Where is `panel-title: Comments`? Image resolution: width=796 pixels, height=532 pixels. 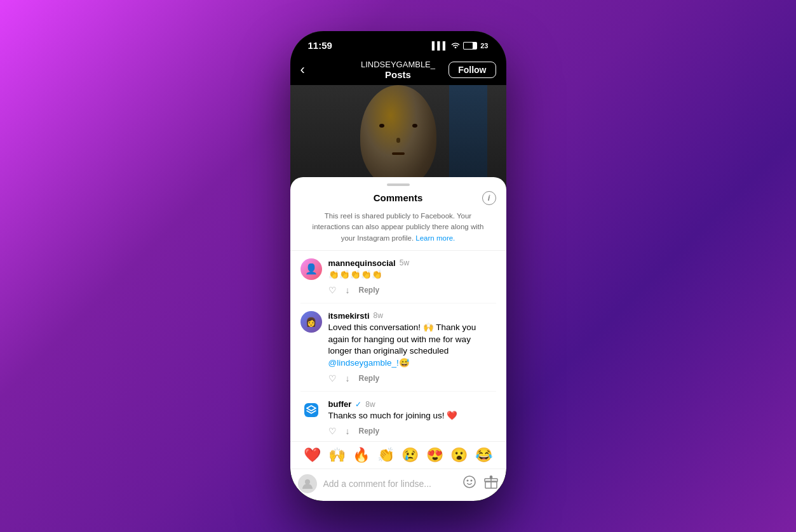 panel-title: Comments is located at coordinates (398, 198).